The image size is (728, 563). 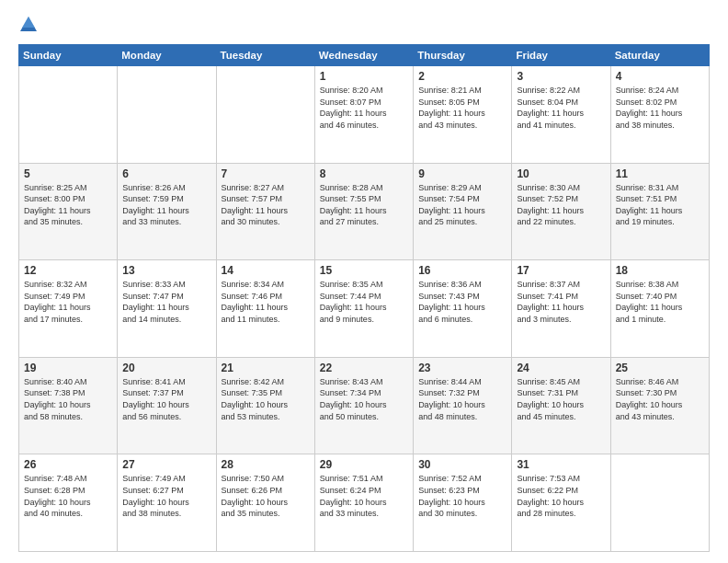 I want to click on day-info: Sunrise: 8:37 AM Sunset: 7:41 PM Dayligh…, so click(x=561, y=302).